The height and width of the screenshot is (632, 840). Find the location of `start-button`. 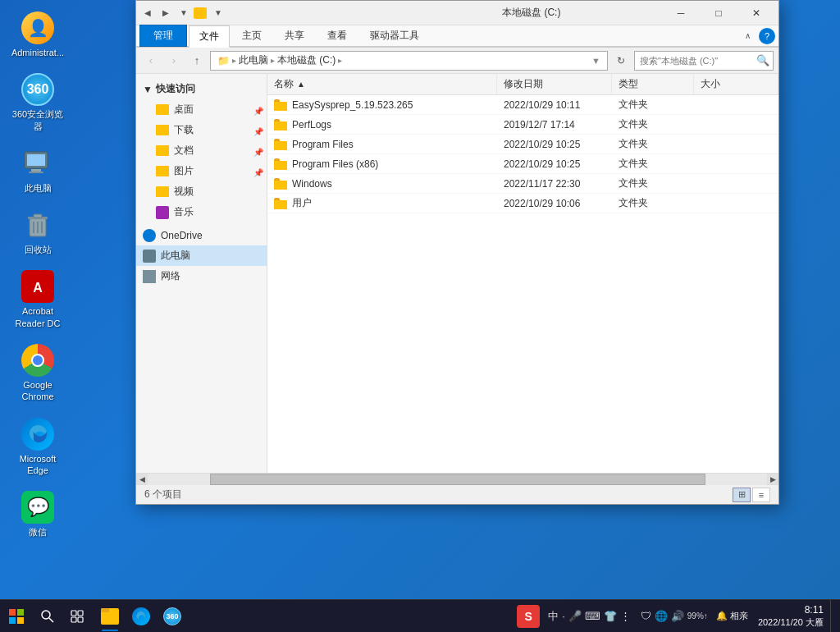

start-button is located at coordinates (16, 616).